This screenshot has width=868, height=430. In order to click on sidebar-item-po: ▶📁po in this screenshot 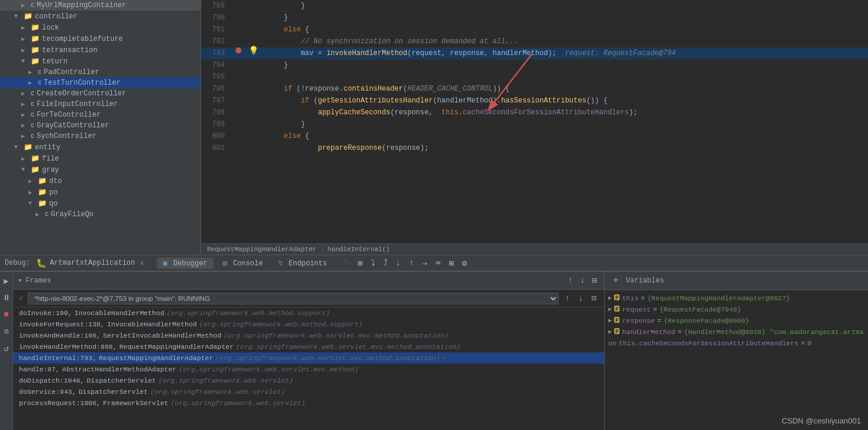, I will do `click(101, 192)`.